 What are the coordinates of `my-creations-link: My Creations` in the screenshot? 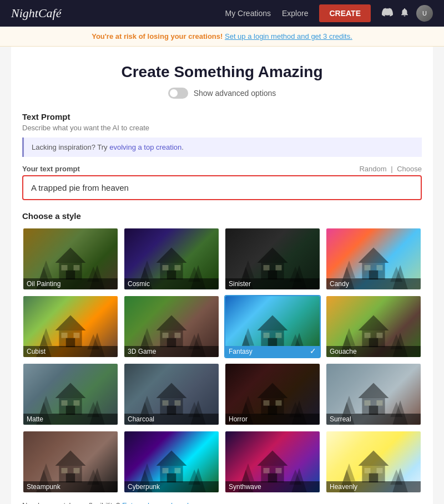 It's located at (248, 13).